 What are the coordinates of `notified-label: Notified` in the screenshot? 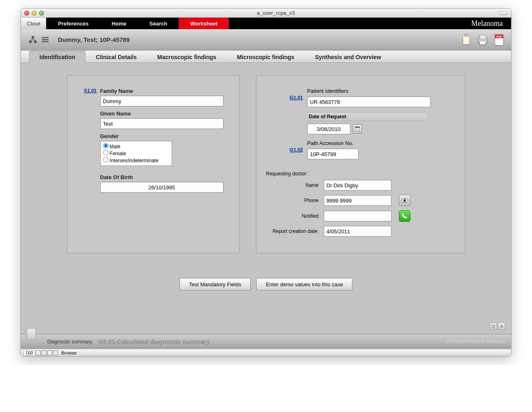 It's located at (295, 216).